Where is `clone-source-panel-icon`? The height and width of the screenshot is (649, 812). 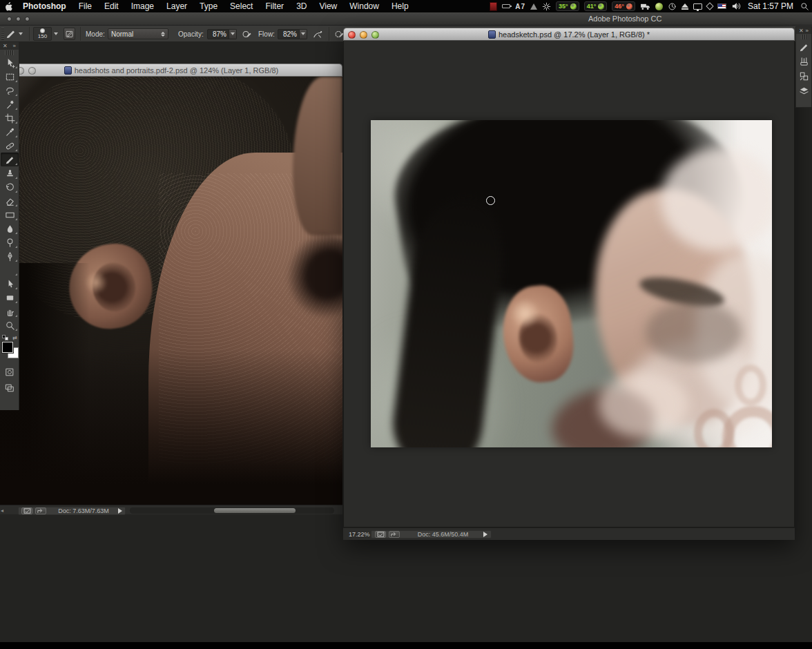
clone-source-panel-icon is located at coordinates (804, 76).